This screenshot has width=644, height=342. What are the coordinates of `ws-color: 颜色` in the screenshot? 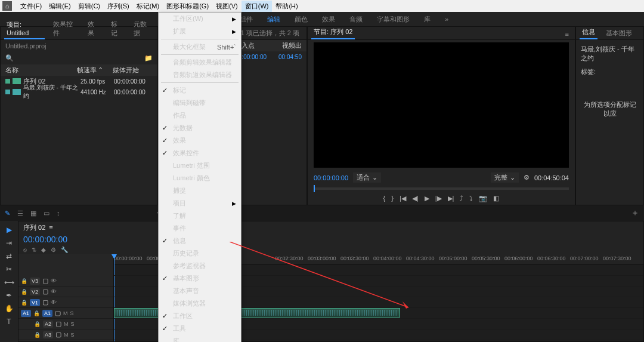 It's located at (301, 19).